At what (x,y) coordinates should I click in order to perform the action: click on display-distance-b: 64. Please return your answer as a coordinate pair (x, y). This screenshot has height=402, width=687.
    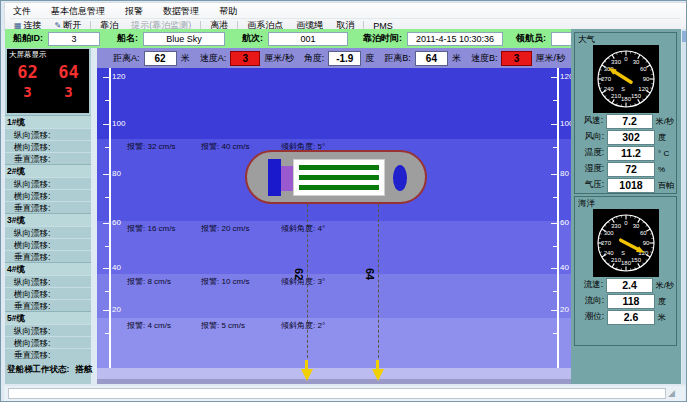
    Looking at the image, I should click on (68, 72).